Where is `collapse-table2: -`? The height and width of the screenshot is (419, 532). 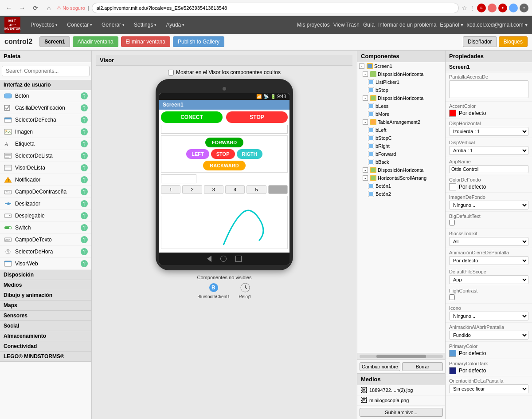 collapse-table2: - is located at coordinates (365, 122).